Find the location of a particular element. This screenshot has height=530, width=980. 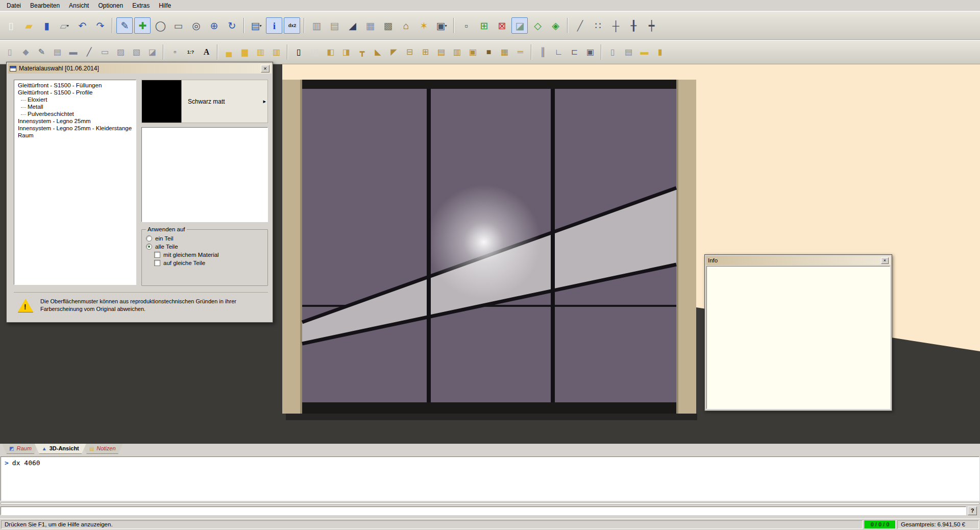

zoom-previous-button: ◎ is located at coordinates (196, 26).